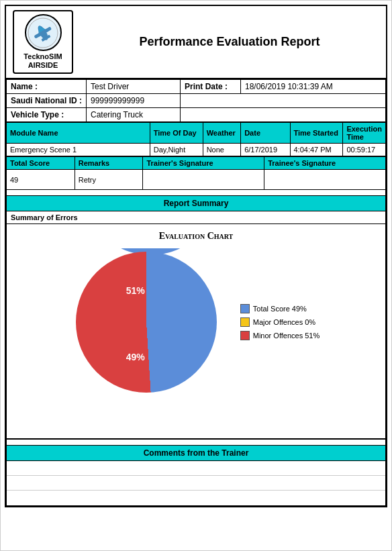 The height and width of the screenshot is (551, 392). I want to click on vehicle-type-label: Vehicle Type :, so click(47, 115).